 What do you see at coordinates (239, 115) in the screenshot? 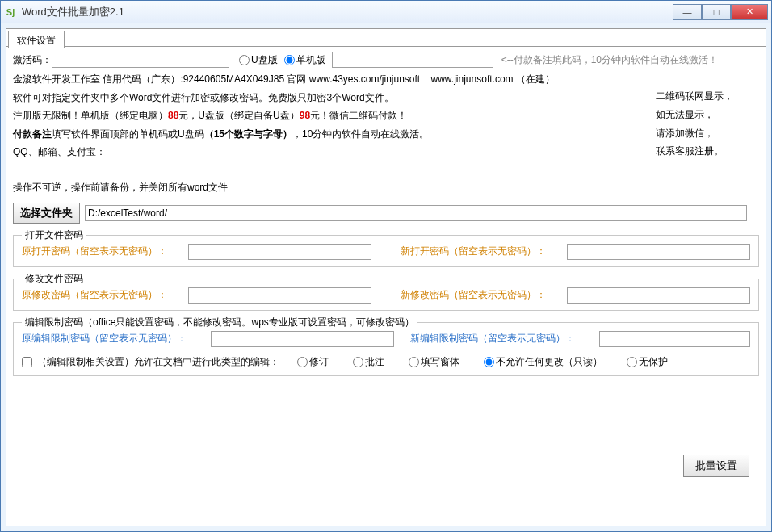
I see `info-line3b: 元，U盘版（绑定自备U盘）` at bounding box center [239, 115].